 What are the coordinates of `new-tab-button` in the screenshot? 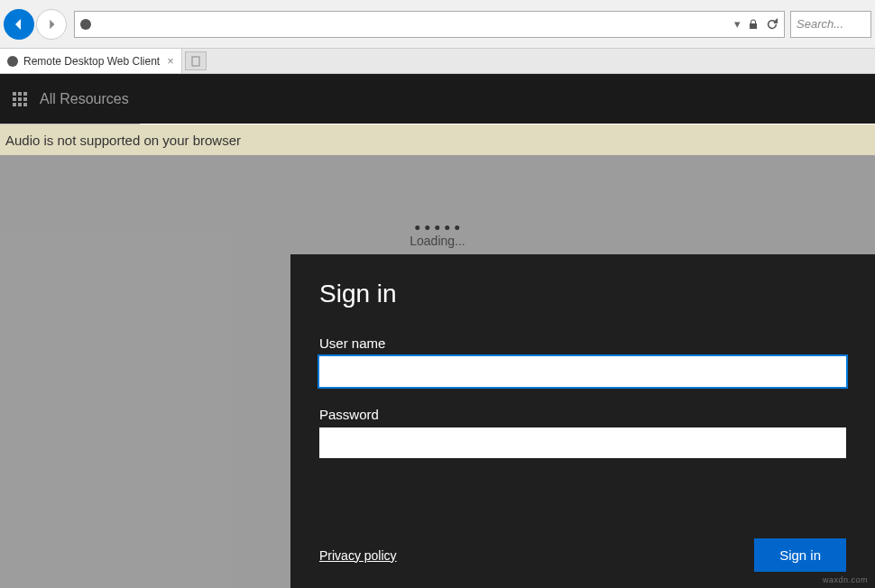 It's located at (196, 61).